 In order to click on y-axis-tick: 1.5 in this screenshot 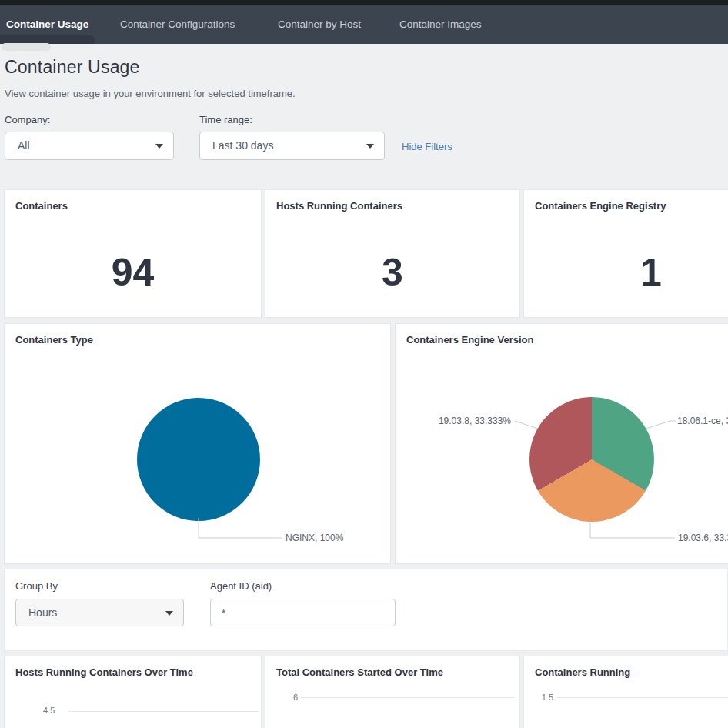, I will do `click(545, 697)`.